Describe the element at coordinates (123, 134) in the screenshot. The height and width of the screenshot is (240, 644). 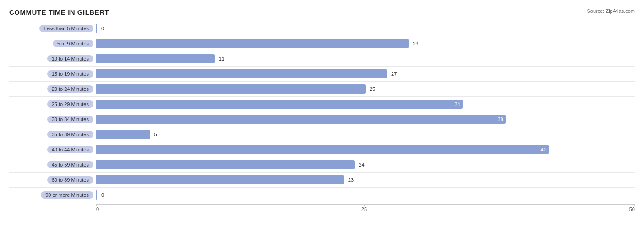
I see `bar-fill: 5` at that location.